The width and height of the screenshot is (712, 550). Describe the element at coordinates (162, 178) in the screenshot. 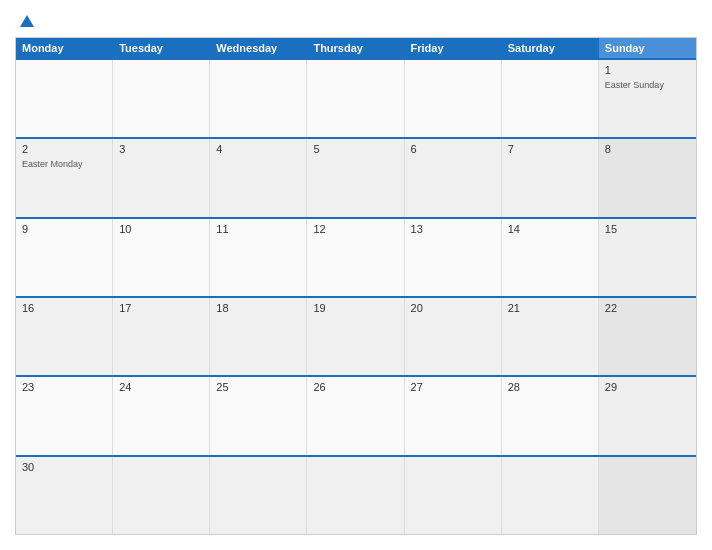

I see `day-cell: 3` at that location.